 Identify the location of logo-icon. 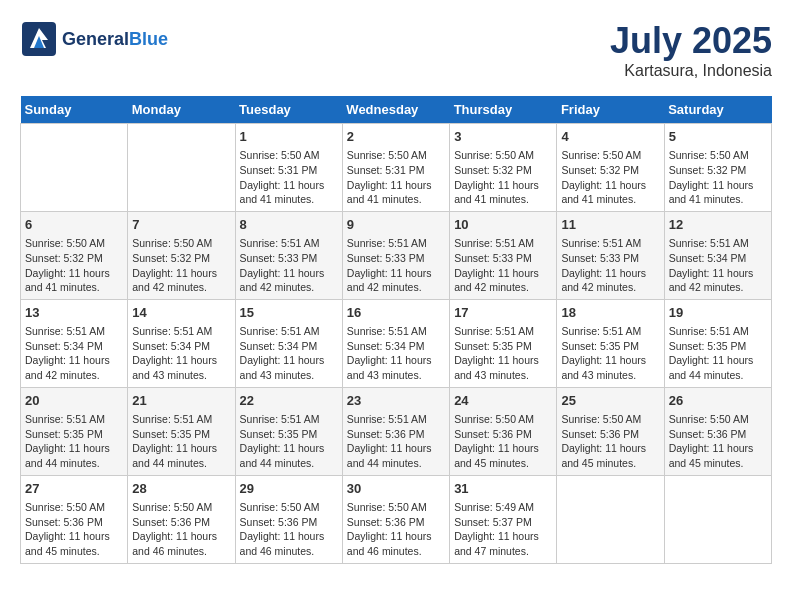
(39, 39).